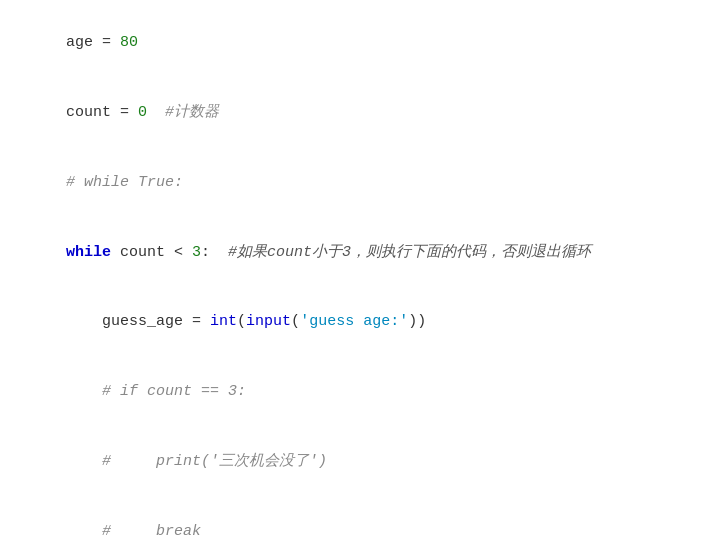  What do you see at coordinates (359, 322) in the screenshot?
I see `code-line-5: guess_age = int(input('guess age:'))` at bounding box center [359, 322].